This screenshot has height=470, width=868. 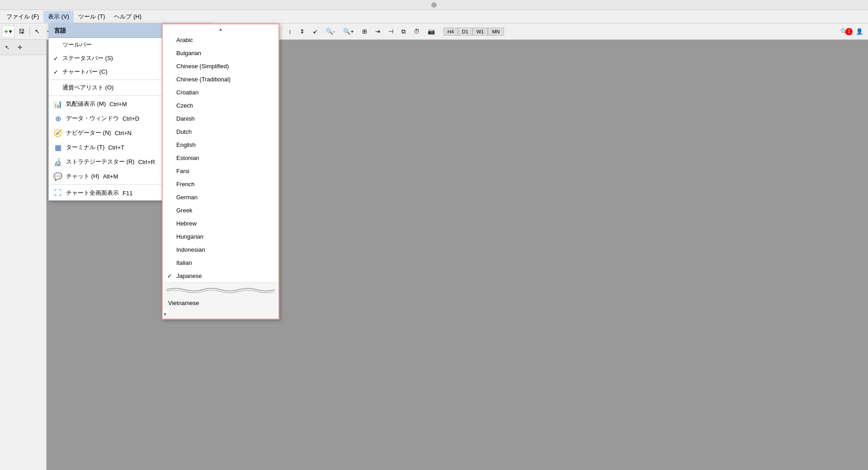 What do you see at coordinates (127, 17) in the screenshot?
I see `menu-help: ヘルプ (H)` at bounding box center [127, 17].